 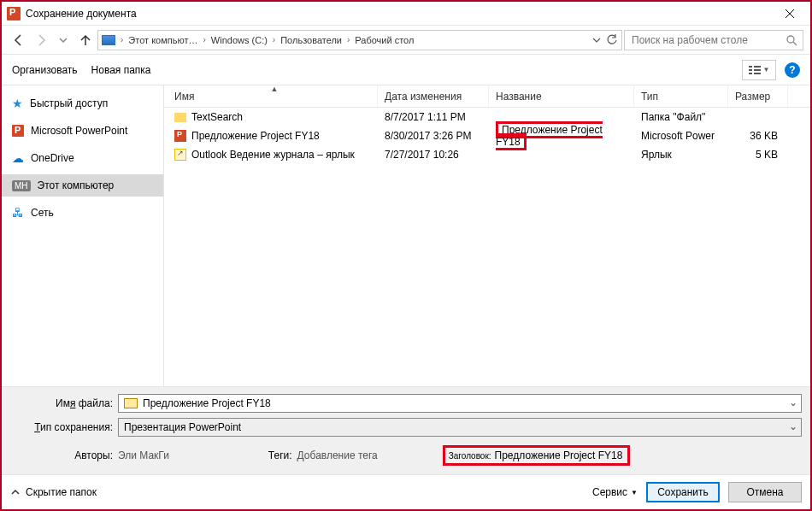 I want to click on column-header-name: ▲ Имя, so click(x=271, y=96).